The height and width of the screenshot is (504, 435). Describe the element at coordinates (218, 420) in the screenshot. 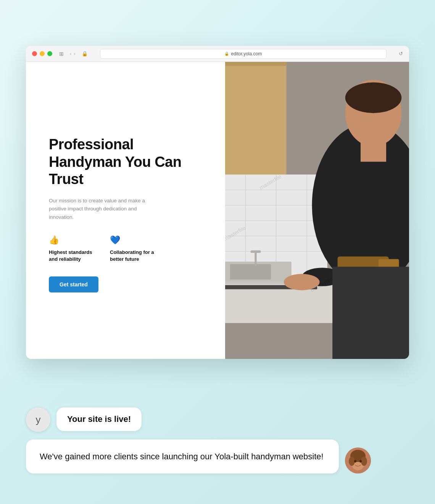

I see `chat-row-1: y Your site is live!` at that location.